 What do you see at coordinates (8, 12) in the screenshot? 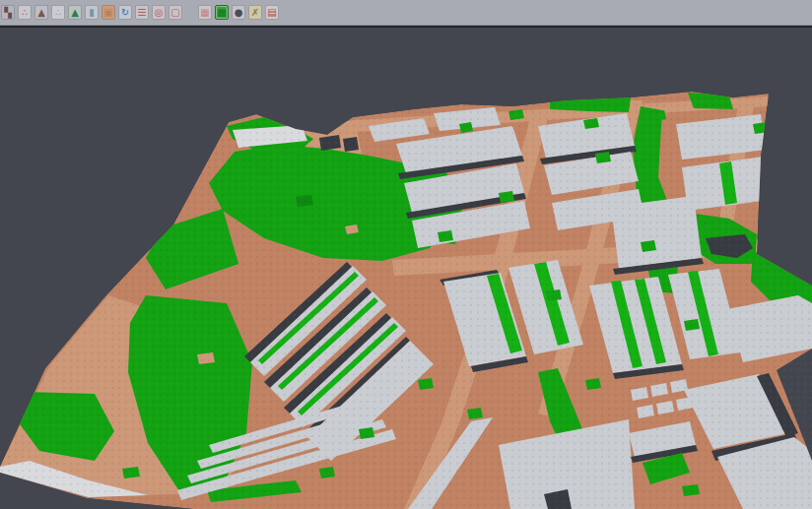
I see `model-block-icon: ▚` at bounding box center [8, 12].